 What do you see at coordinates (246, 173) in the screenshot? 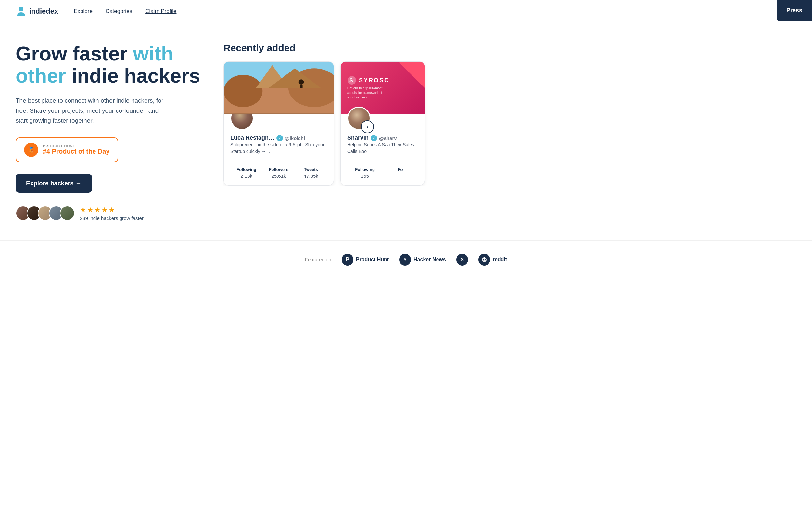
I see `stat-following-1: Following 2.13k` at bounding box center [246, 173].